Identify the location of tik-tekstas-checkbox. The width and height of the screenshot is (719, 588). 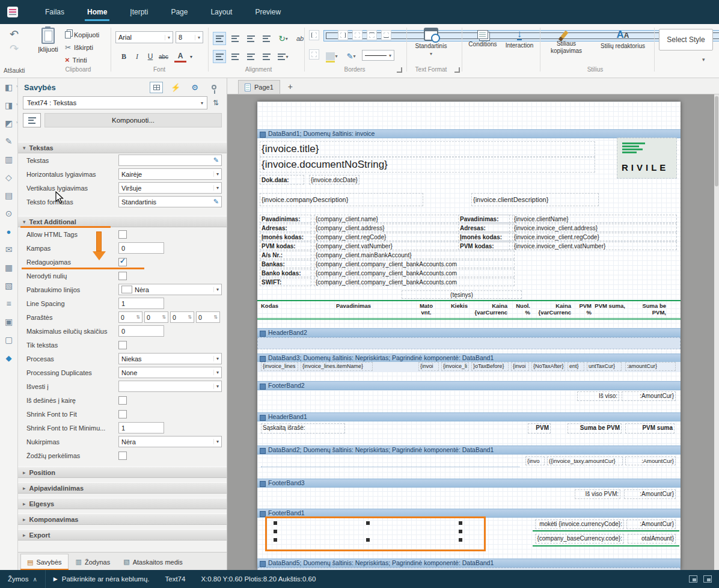
(123, 345).